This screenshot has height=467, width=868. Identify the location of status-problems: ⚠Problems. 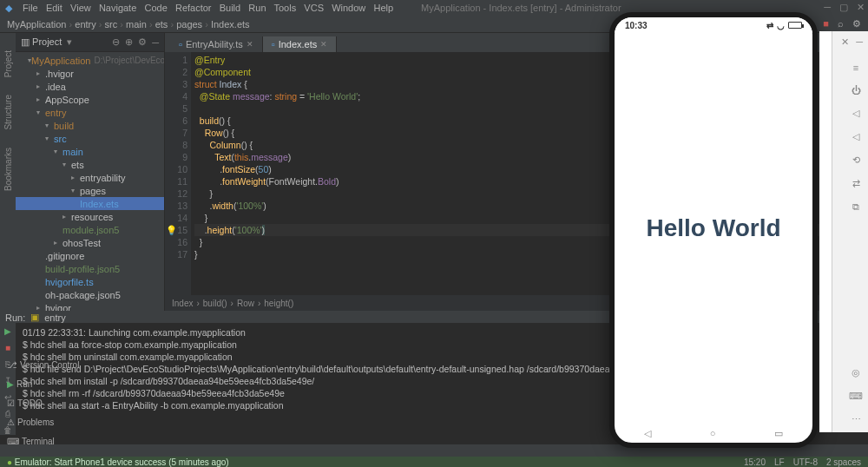
(43, 422).